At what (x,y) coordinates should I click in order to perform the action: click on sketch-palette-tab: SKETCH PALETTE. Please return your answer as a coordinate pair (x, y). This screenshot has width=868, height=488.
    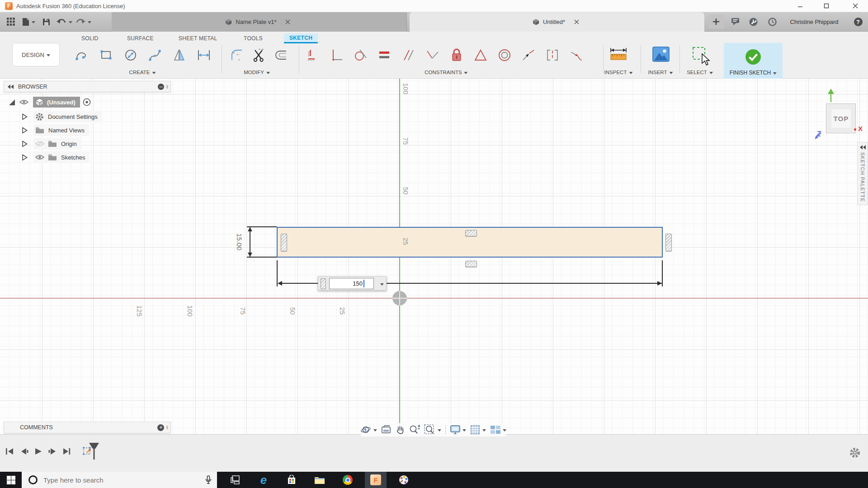
    Looking at the image, I should click on (863, 174).